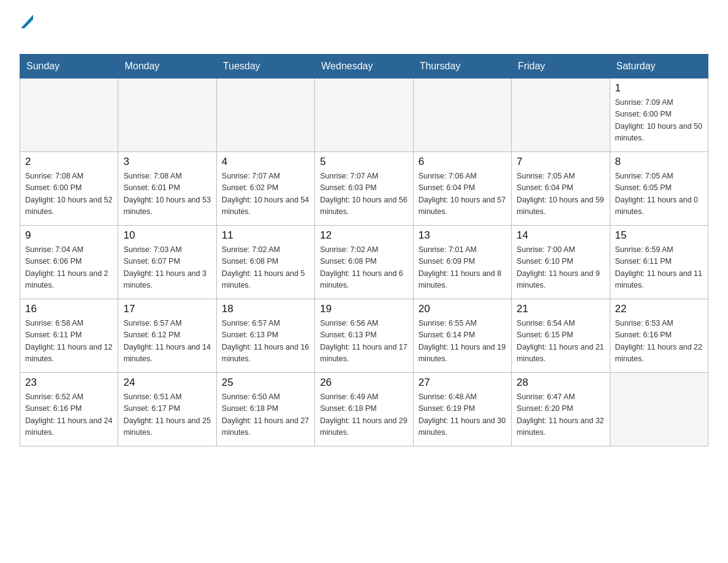 The height and width of the screenshot is (563, 728). What do you see at coordinates (462, 309) in the screenshot?
I see `cell-date-number: 20` at bounding box center [462, 309].